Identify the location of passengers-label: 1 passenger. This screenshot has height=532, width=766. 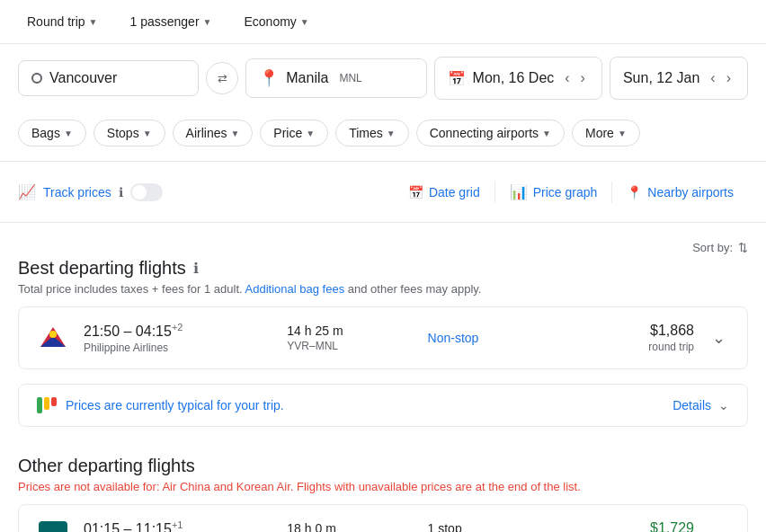
(165, 22).